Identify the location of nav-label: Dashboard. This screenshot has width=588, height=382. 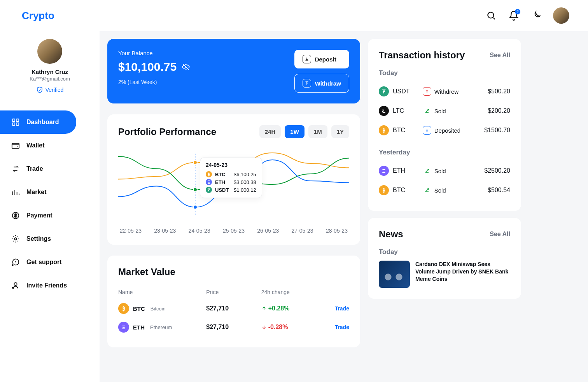
(43, 122).